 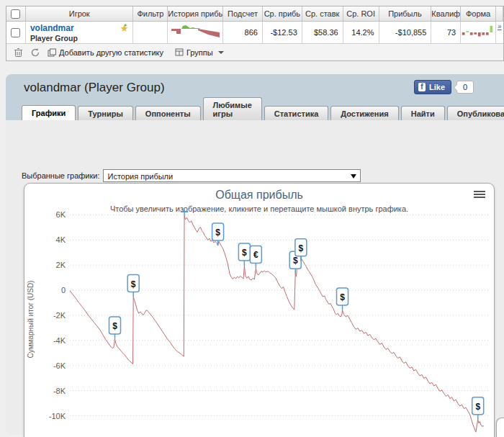 What do you see at coordinates (60, 391) in the screenshot?
I see `y-tick-label: -8K` at bounding box center [60, 391].